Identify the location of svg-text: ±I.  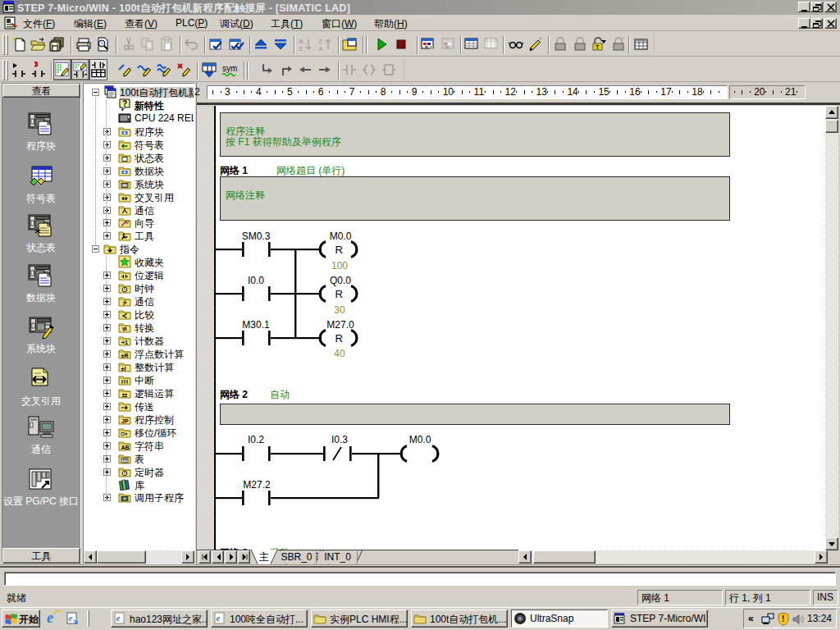
(124, 369).